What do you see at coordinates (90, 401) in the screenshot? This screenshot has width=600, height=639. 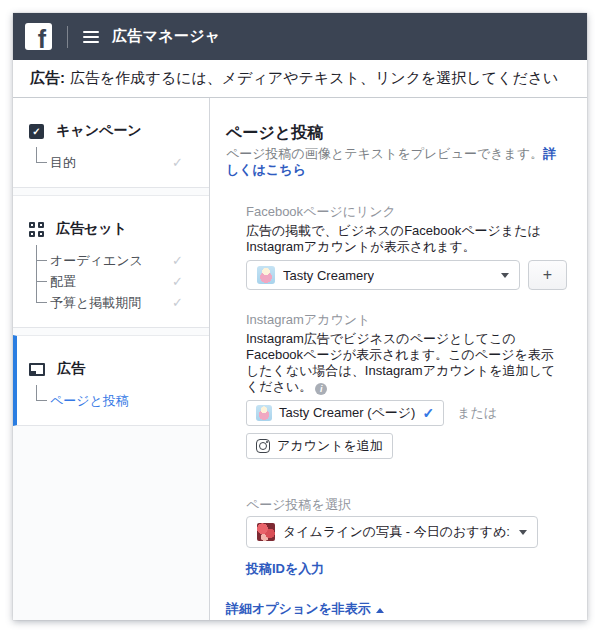 I see `sidebar-item-label: ページと投稿` at bounding box center [90, 401].